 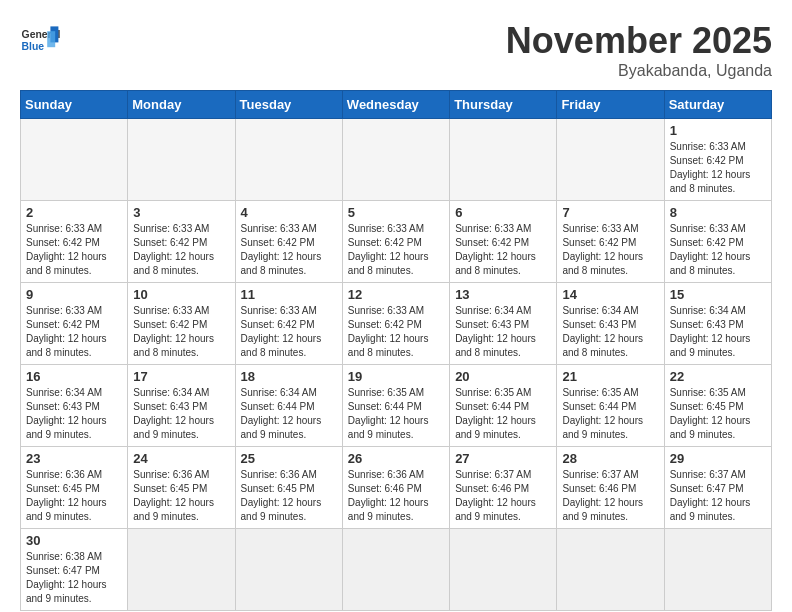 What do you see at coordinates (74, 212) in the screenshot?
I see `day-number: 2` at bounding box center [74, 212].